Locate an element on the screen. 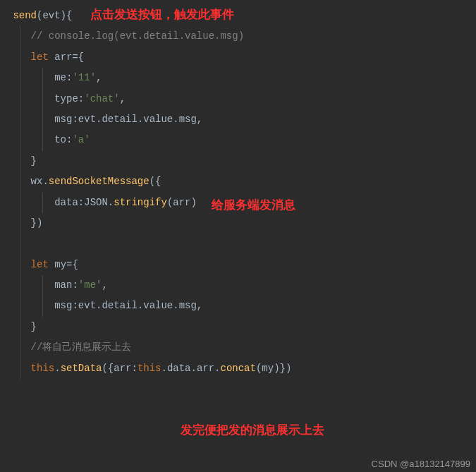 This screenshot has height=472, width=476. property: to is located at coordinates (61, 140).